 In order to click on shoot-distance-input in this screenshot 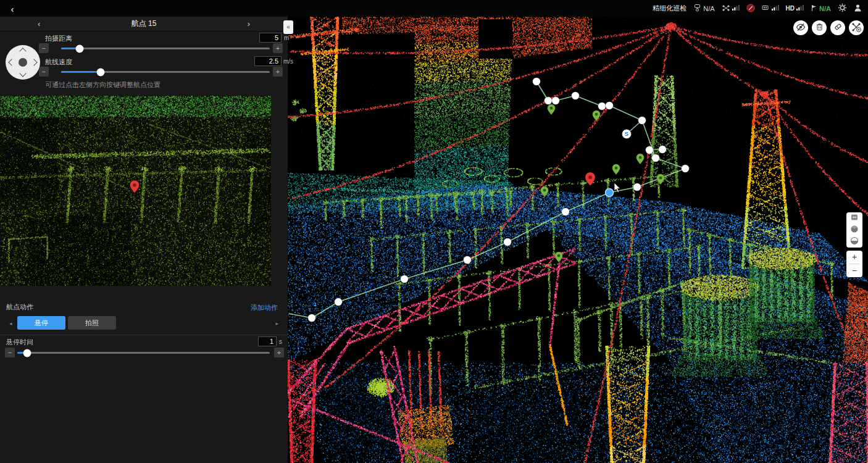, I will do `click(270, 38)`.